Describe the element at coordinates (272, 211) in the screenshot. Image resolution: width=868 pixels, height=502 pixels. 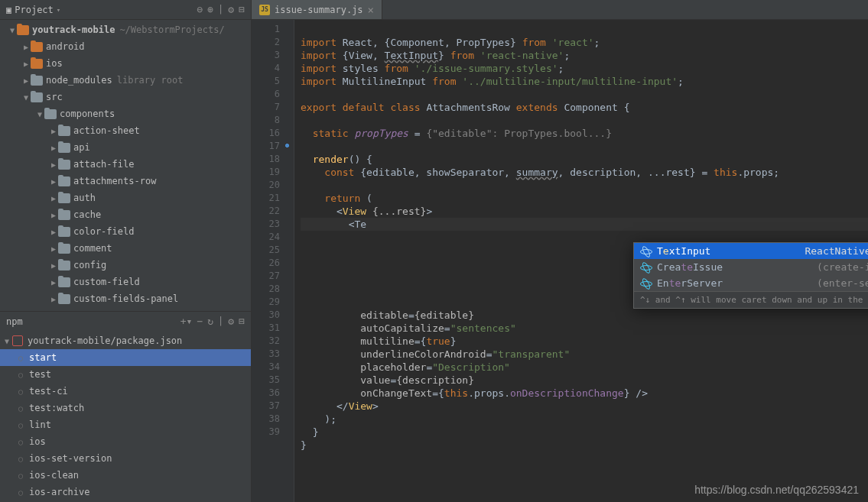
I see `line-number: 22` at that location.